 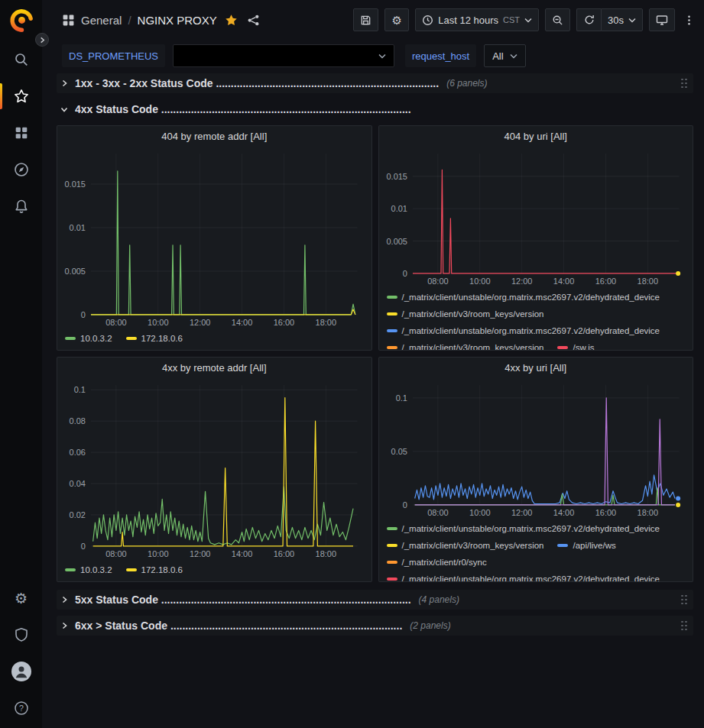 What do you see at coordinates (445, 562) in the screenshot?
I see `legend-label: /_matrix/client/r0/sync` at bounding box center [445, 562].